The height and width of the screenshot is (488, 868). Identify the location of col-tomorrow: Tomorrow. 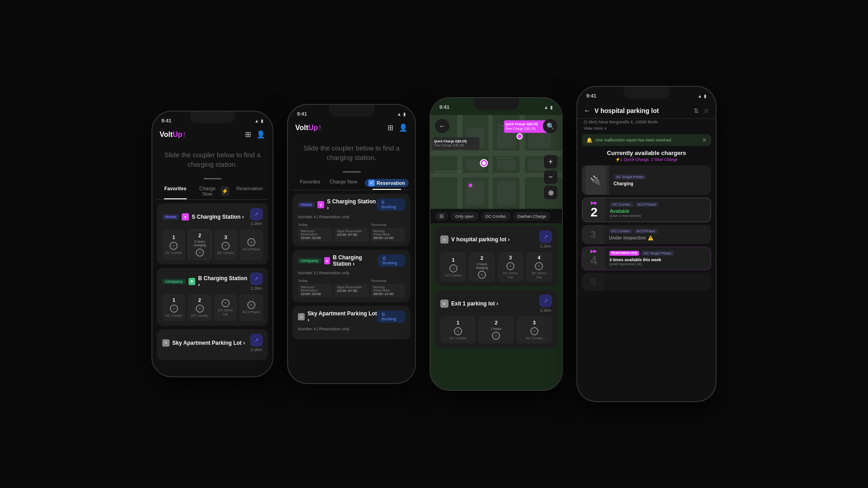
(388, 225).